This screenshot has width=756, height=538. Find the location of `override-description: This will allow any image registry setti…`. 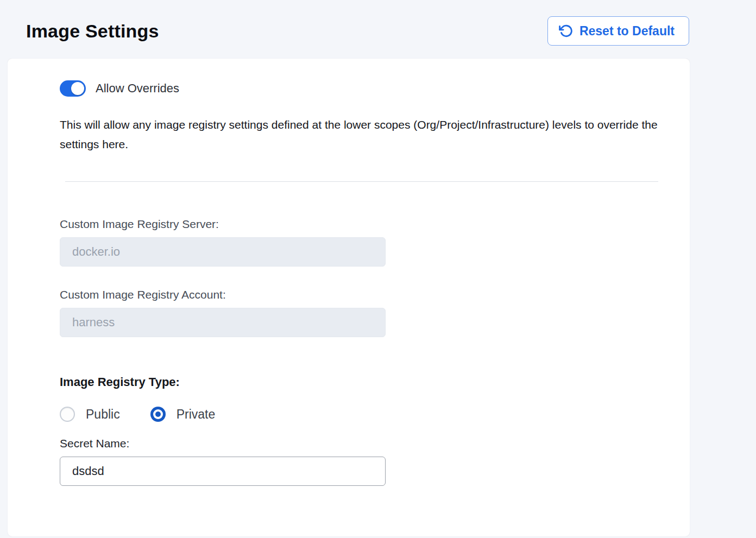

override-description: This will allow any image registry setti… is located at coordinates (359, 135).